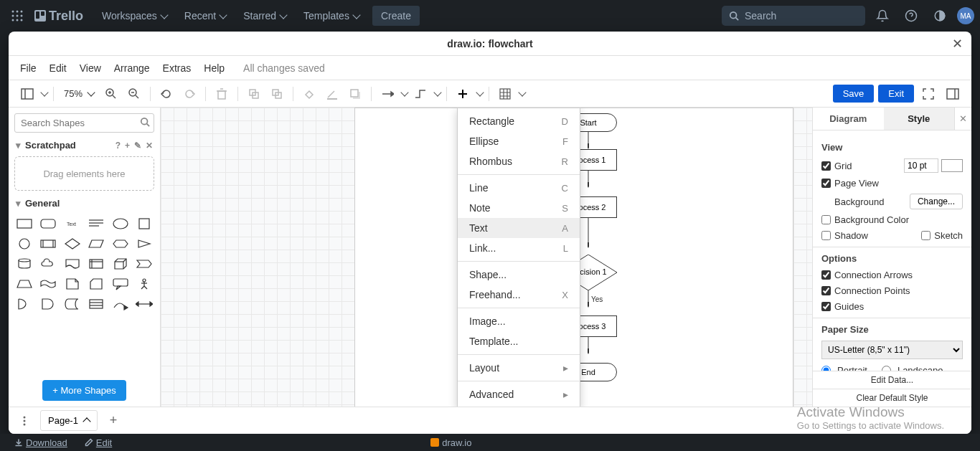 This screenshot has height=451, width=980. Describe the element at coordinates (957, 44) in the screenshot. I see `close-icon: ✕` at that location.